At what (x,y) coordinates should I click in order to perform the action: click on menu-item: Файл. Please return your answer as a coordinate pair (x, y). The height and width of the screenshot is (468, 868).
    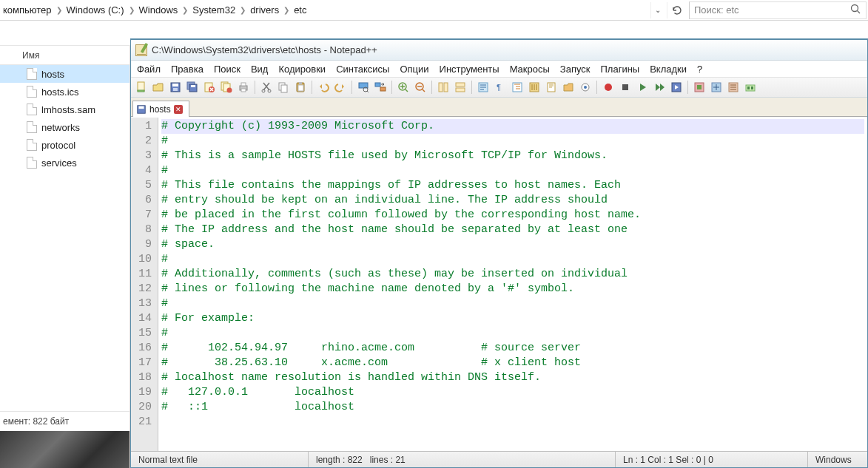
    Looking at the image, I should click on (149, 69).